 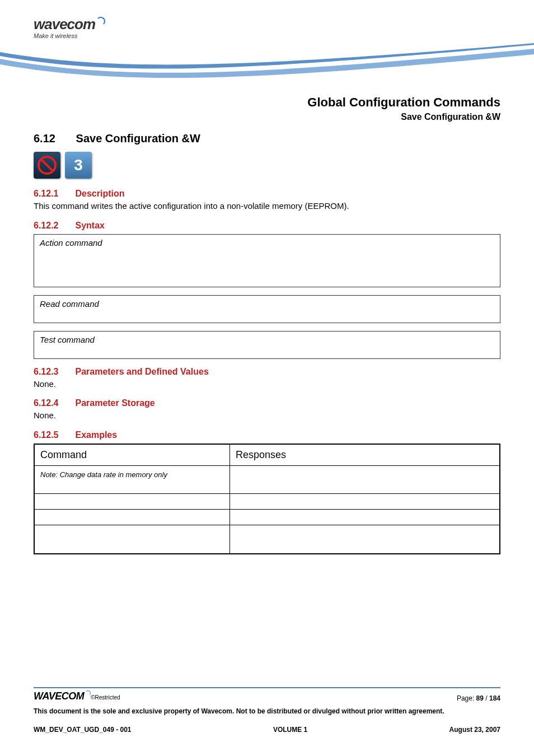 I want to click on footer-logo: WAVECOM, so click(x=59, y=696).